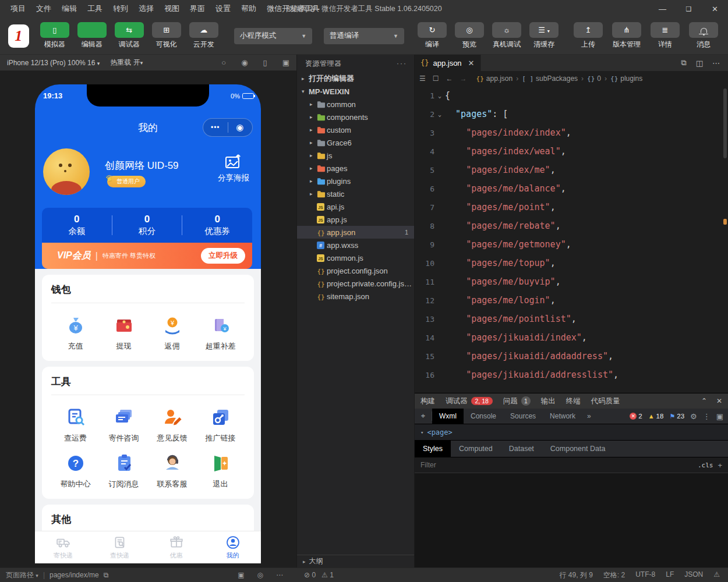 The image size is (728, 582). What do you see at coordinates (172, 420) in the screenshot?
I see `menu-item-意见反馈: 意见反馈` at bounding box center [172, 420].